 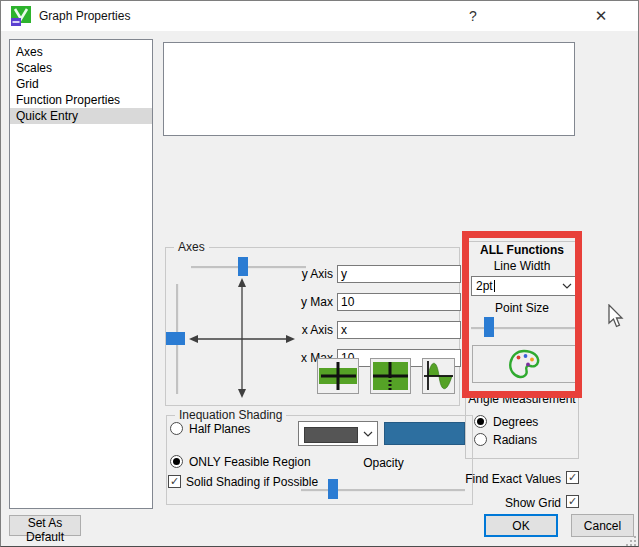 I want to click on y-max-label: y Max, so click(x=309, y=302).